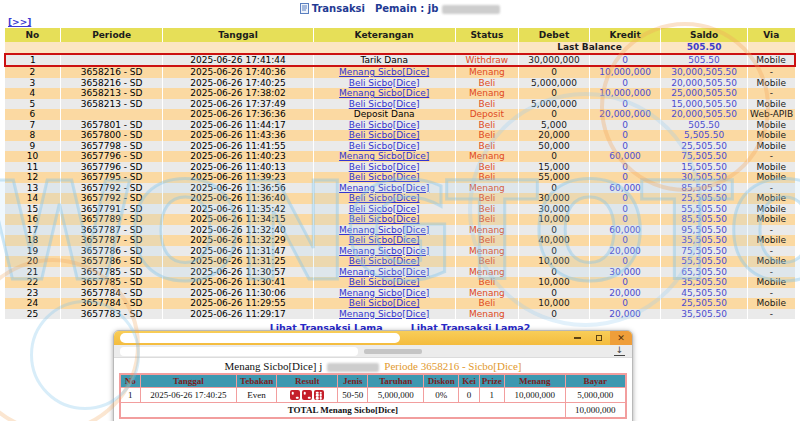 The image size is (800, 421). Describe the element at coordinates (704, 240) in the screenshot. I see `cell-saldo: 35,505.50` at that location.